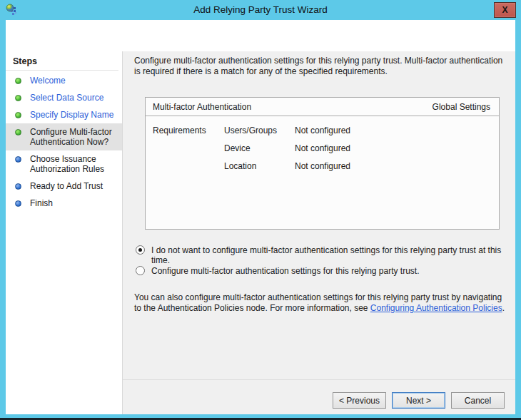  What do you see at coordinates (319, 396) in the screenshot?
I see `button-bar: < Previous Next > Cancel` at bounding box center [319, 396].